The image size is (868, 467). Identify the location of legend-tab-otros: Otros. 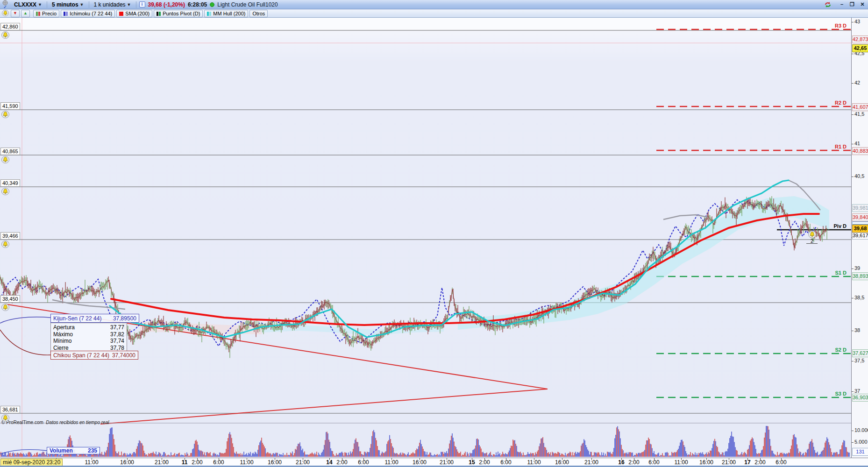
(259, 14).